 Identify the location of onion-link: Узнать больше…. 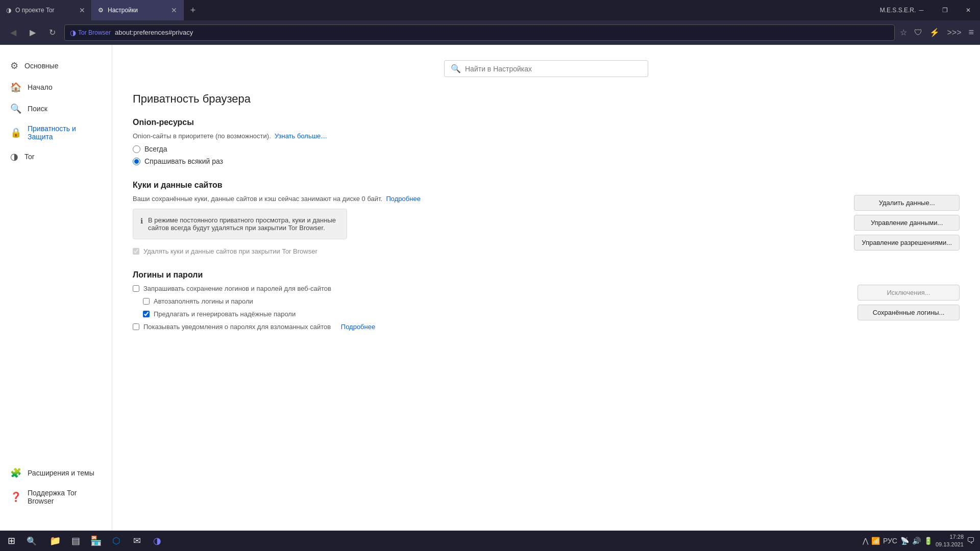
(301, 136).